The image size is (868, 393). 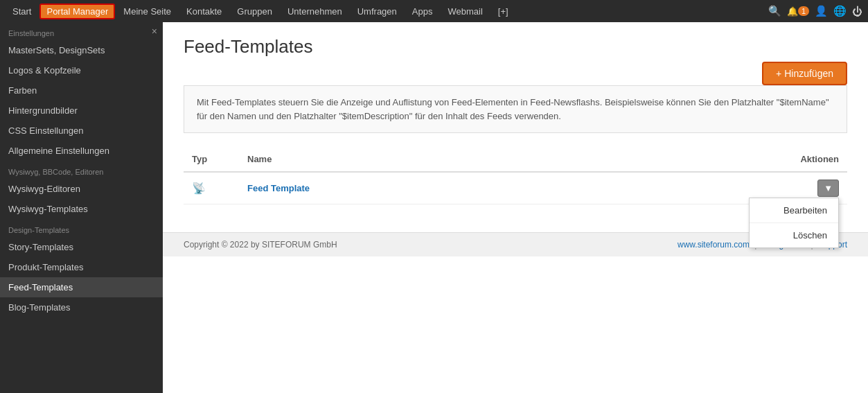 What do you see at coordinates (82, 170) in the screenshot?
I see `sidebar-section-wysiwyg: Wysiwyg, BBCode, Editoren` at bounding box center [82, 170].